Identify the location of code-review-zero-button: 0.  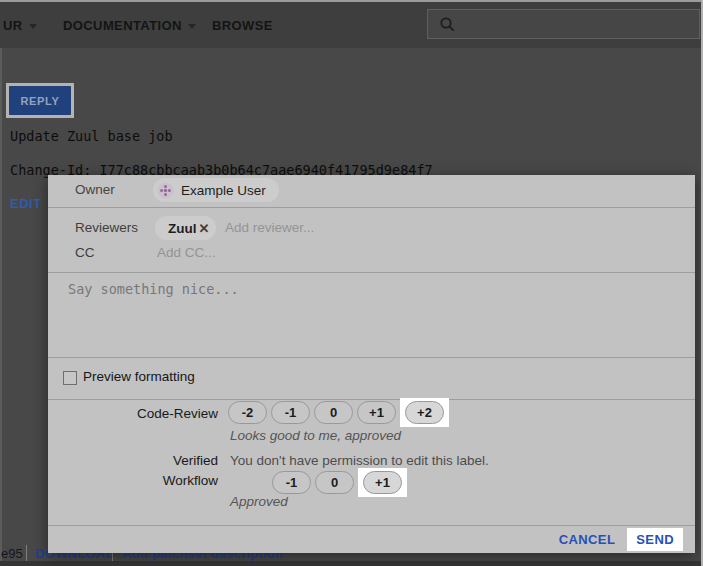
(334, 412).